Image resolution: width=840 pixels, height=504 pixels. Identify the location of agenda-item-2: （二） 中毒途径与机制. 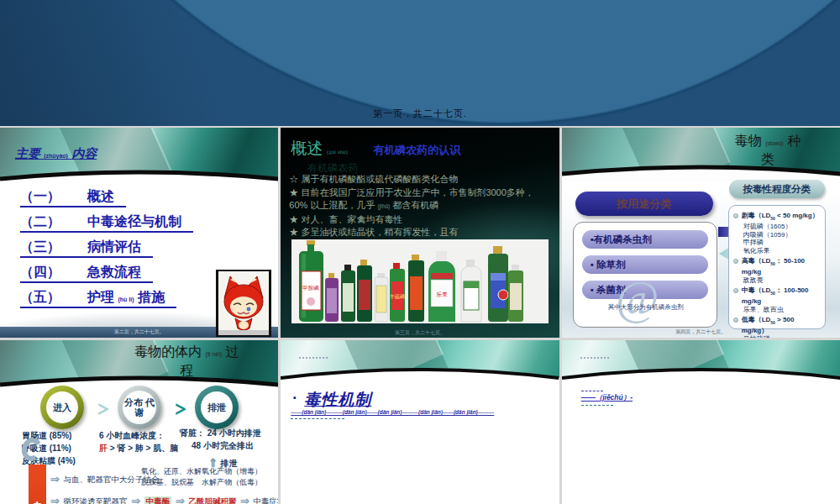
(107, 223).